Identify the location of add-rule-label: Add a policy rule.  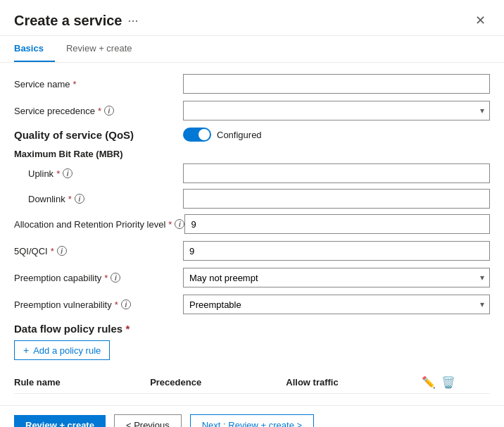
(67, 351).